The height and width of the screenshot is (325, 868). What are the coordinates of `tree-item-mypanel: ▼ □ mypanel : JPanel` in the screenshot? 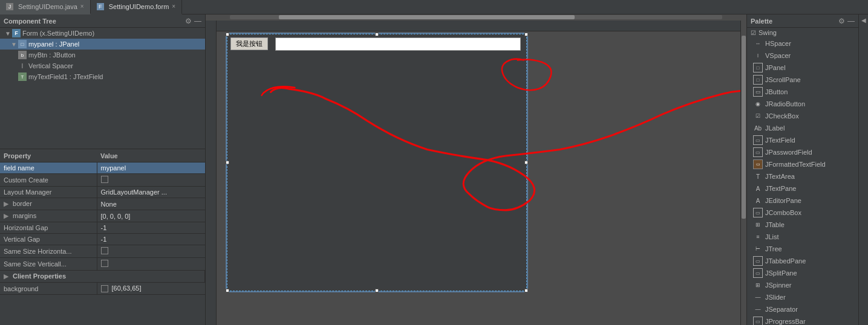 It's located at (103, 44).